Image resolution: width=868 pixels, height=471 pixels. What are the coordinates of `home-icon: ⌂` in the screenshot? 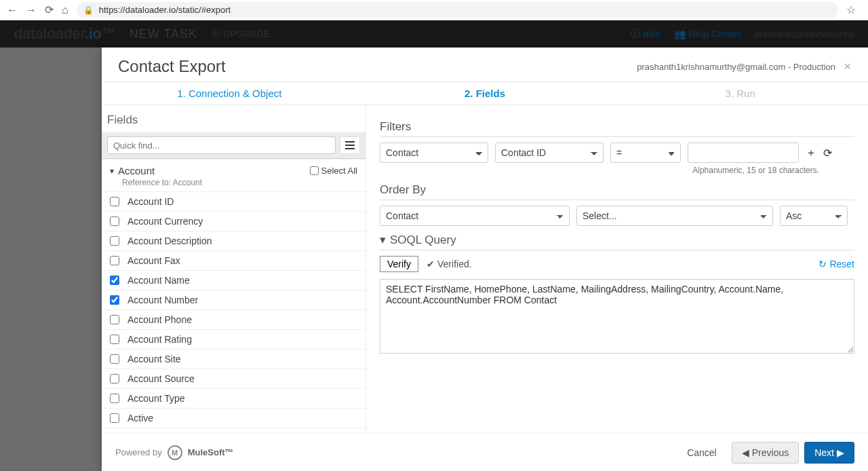 It's located at (65, 10).